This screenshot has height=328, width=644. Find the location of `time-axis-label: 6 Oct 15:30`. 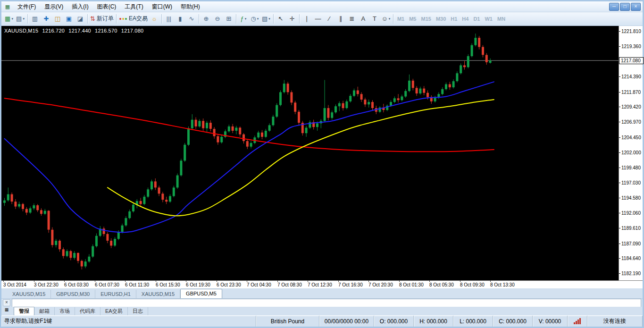

time-axis-label: 6 Oct 15:30 is located at coordinates (168, 285).